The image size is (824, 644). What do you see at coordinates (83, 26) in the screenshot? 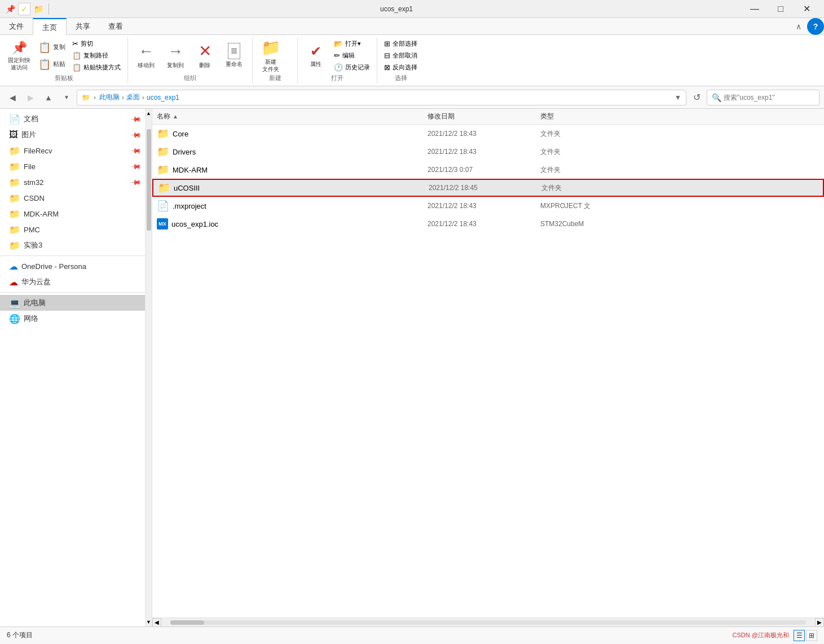
I see `tab-share: 共享` at bounding box center [83, 26].